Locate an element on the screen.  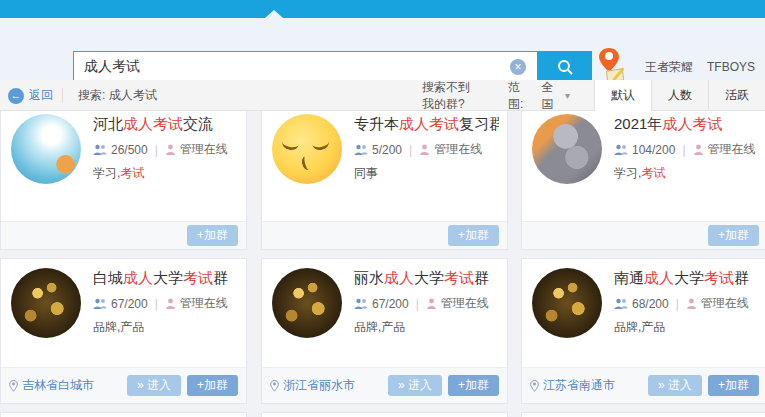
group-title: 丽水成人大学考试群 is located at coordinates (426, 278).